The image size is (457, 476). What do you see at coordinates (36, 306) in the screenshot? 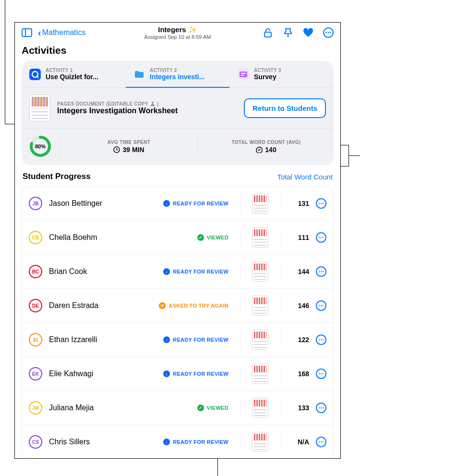
I see `student-avatar: DE` at bounding box center [36, 306].